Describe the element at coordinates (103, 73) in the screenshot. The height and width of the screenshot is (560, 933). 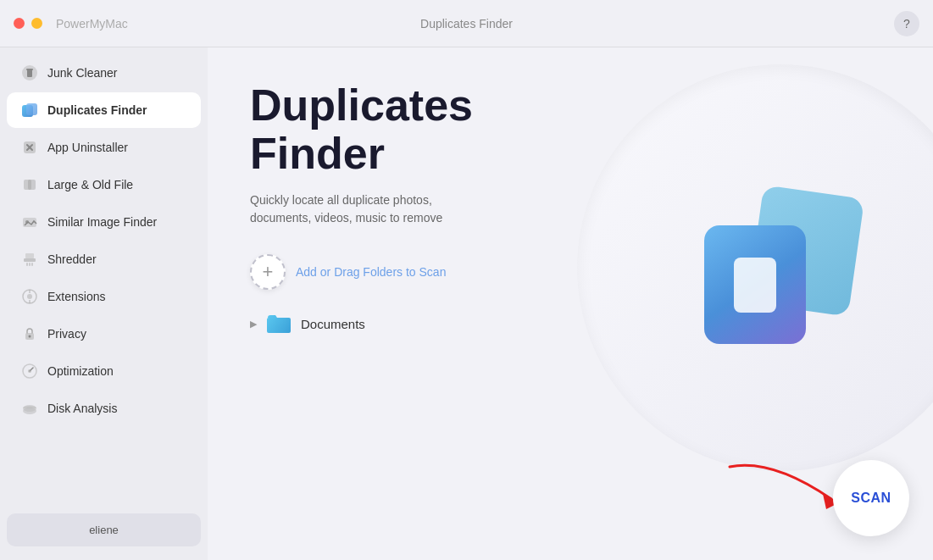
I see `sidebar-item-junk-cleaner: Junk Cleaner` at that location.